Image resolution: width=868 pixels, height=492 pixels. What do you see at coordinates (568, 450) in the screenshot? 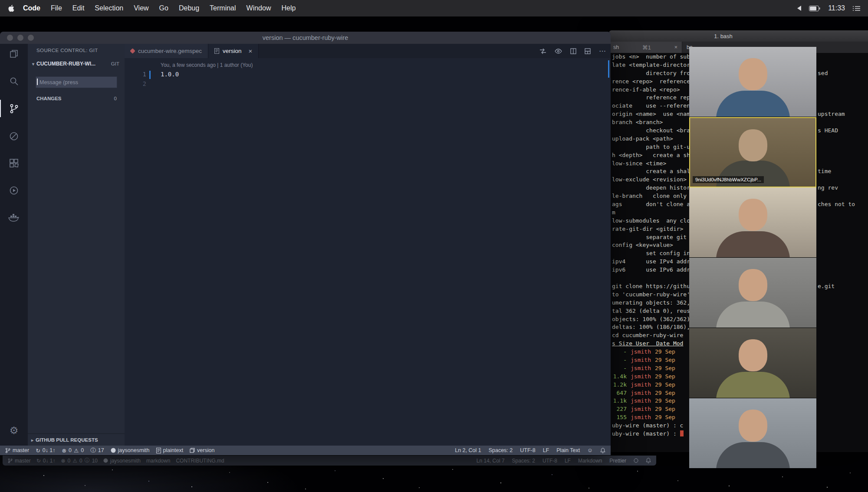
I see `language-status: Plain Text` at bounding box center [568, 450].